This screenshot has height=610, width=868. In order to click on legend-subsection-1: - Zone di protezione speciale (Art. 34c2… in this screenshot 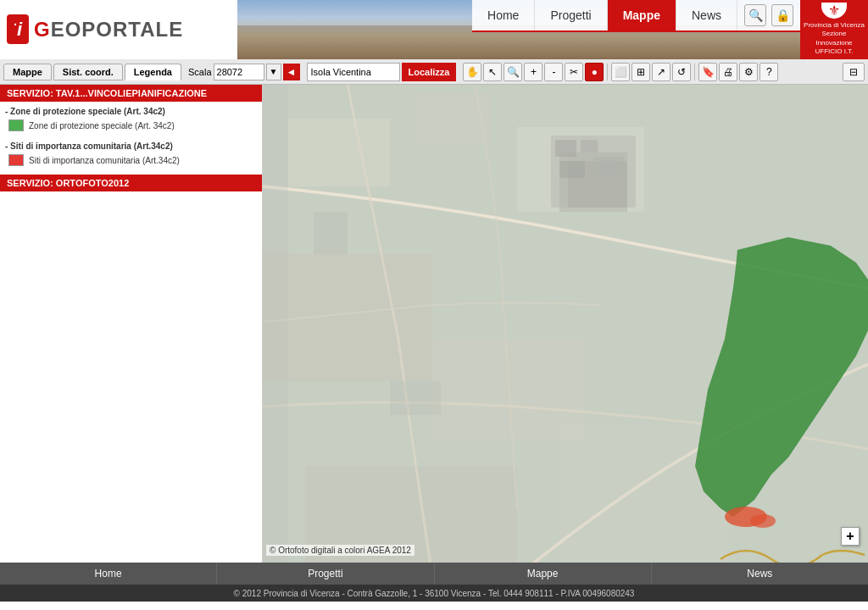, I will do `click(131, 112)`.